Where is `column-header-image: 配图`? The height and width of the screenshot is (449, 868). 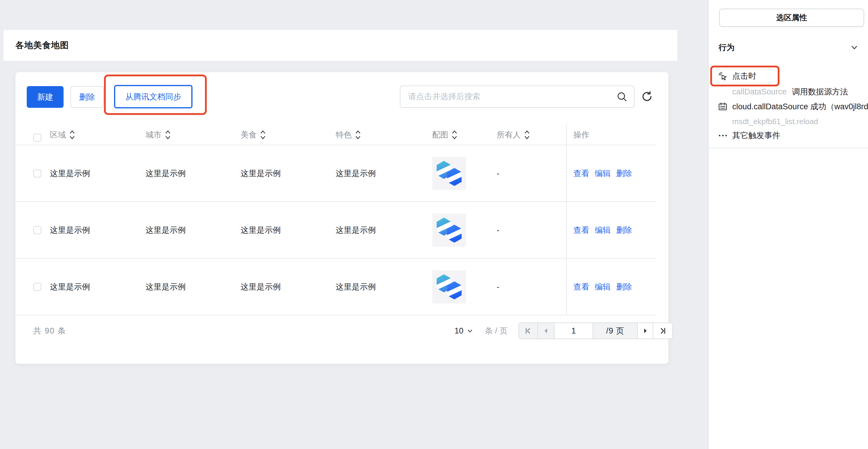 column-header-image: 配图 is located at coordinates (445, 135).